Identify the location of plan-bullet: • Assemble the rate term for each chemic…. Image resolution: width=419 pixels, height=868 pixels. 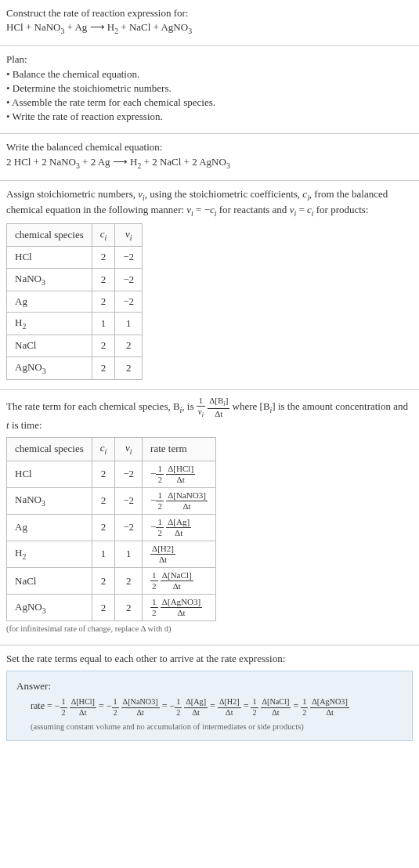
(210, 103).